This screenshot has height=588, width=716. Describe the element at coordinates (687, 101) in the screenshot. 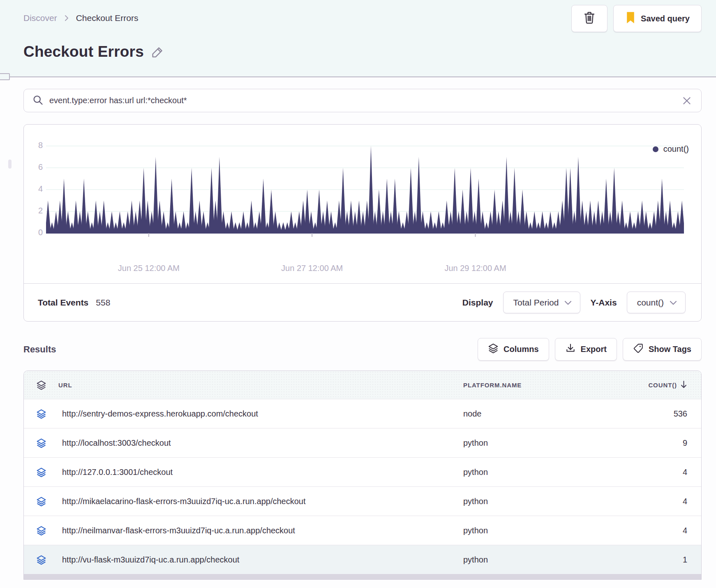

I see `close-icon` at that location.